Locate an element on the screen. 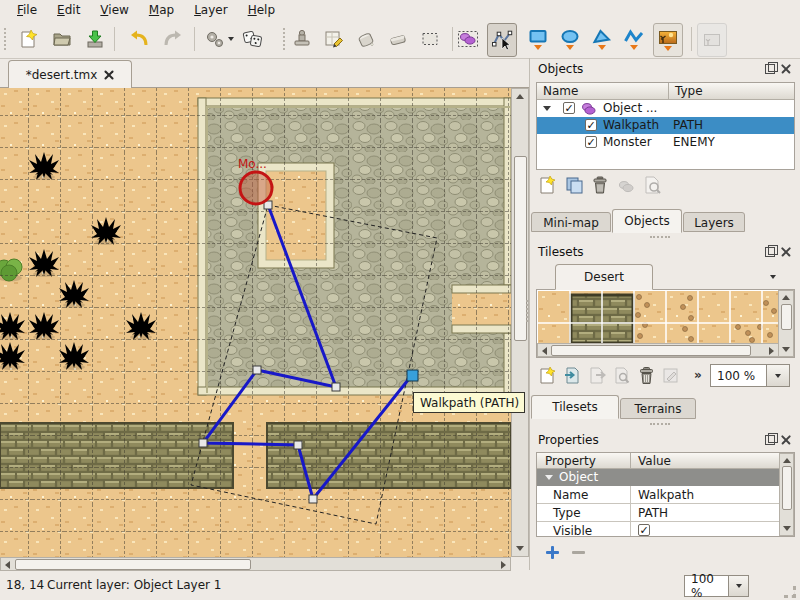 This screenshot has height=600, width=800. dock-splitter is located at coordinates (530, 314).